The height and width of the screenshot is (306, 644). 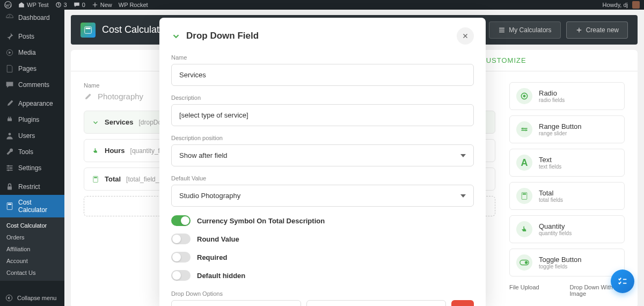 I want to click on name-input, so click(x=323, y=75).